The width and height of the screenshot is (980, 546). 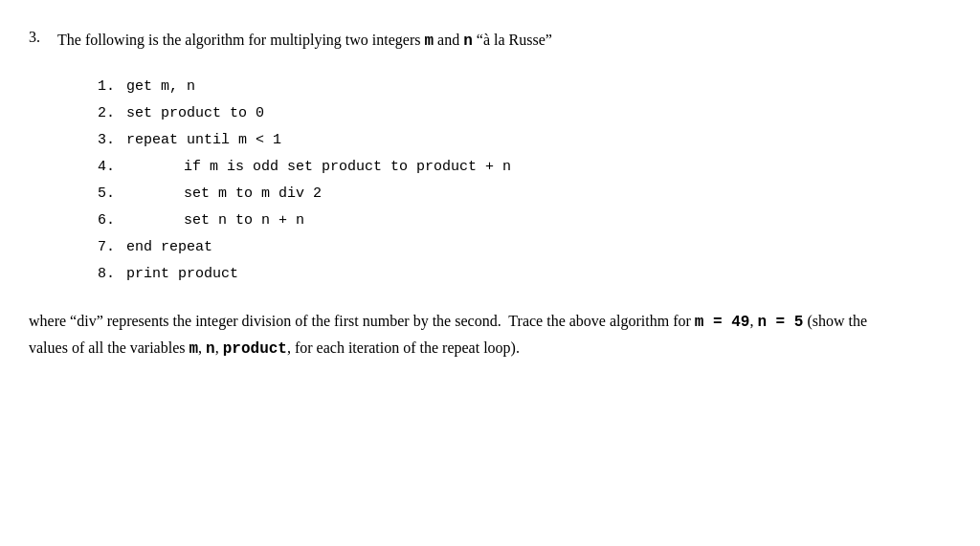 What do you see at coordinates (515, 40) in the screenshot?
I see `title-suffix: “à la Russe”` at bounding box center [515, 40].